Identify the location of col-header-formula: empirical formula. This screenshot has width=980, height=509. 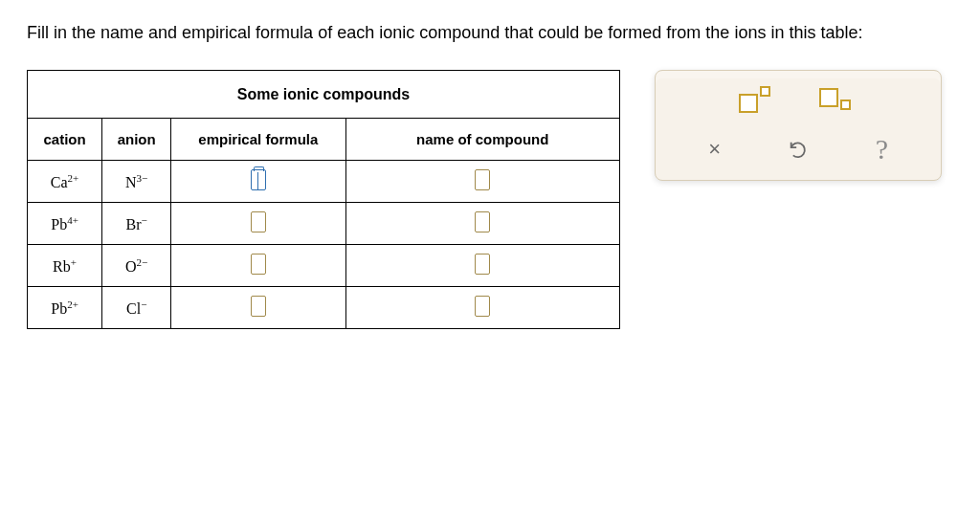
(258, 140).